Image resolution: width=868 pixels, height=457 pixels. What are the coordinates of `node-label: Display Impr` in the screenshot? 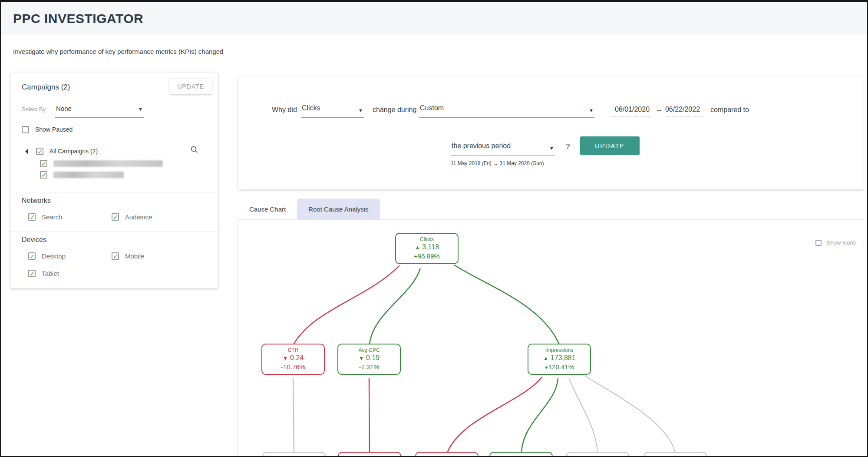 It's located at (597, 456).